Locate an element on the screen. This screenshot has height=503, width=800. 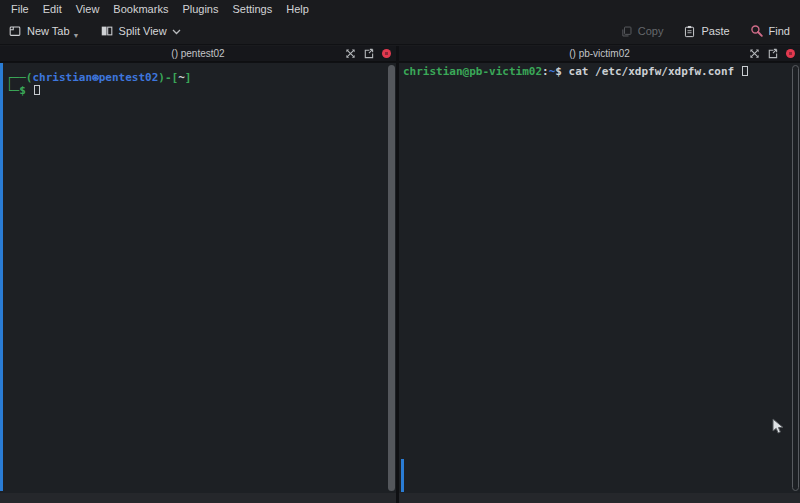
pane-title: () pentest02 is located at coordinates (198, 54).